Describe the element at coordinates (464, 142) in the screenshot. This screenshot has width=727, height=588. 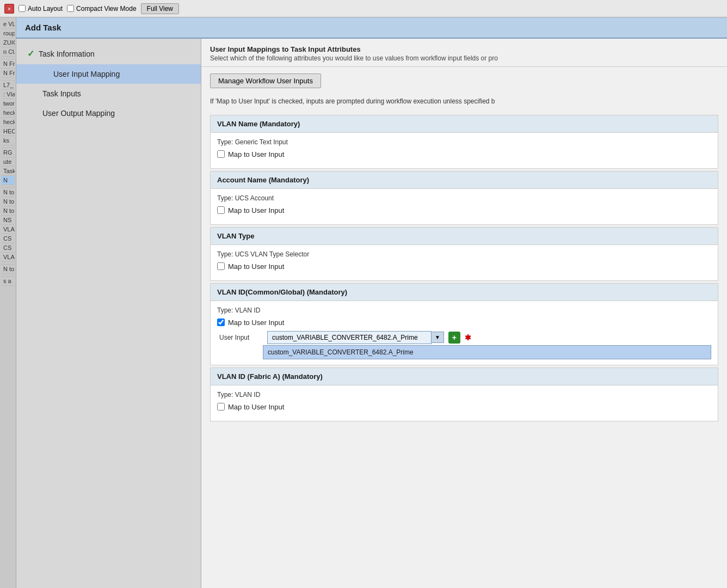
I see `attr-type-vlan-name: Type: Generic Text Input` at that location.